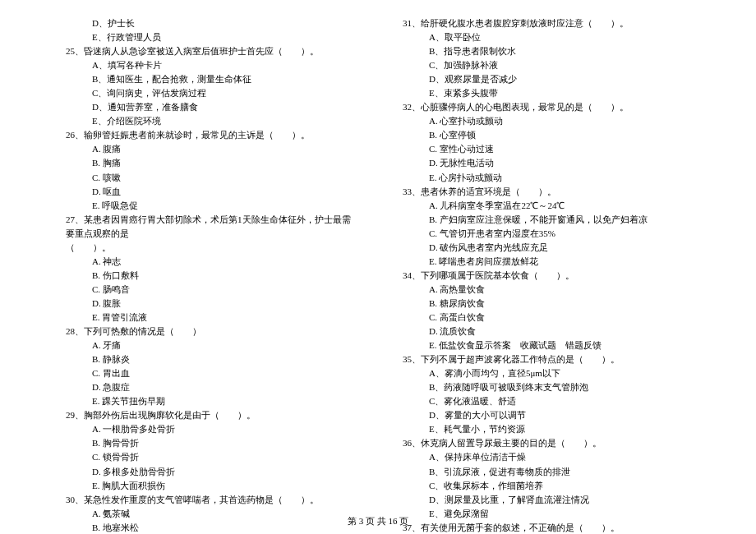 The height and width of the screenshot is (534, 756). What do you see at coordinates (546, 416) in the screenshot?
I see `option-text: D、雾量的大小可以调节` at bounding box center [546, 416].